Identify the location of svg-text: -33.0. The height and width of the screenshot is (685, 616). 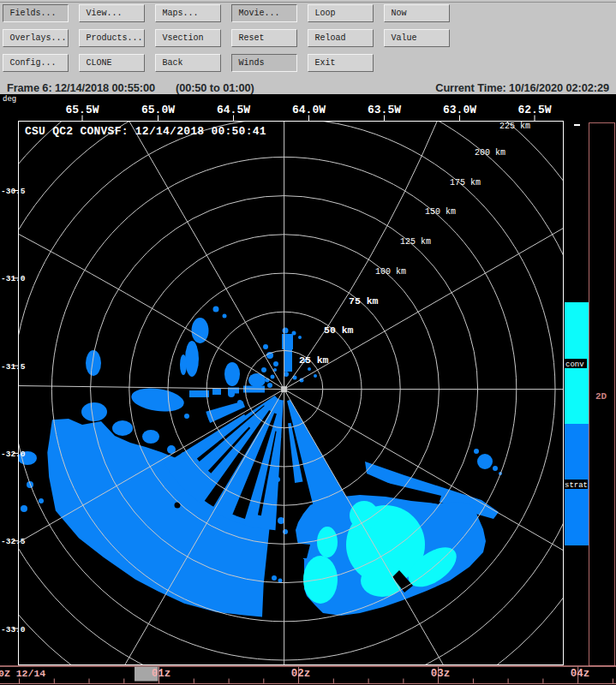
(14, 630).